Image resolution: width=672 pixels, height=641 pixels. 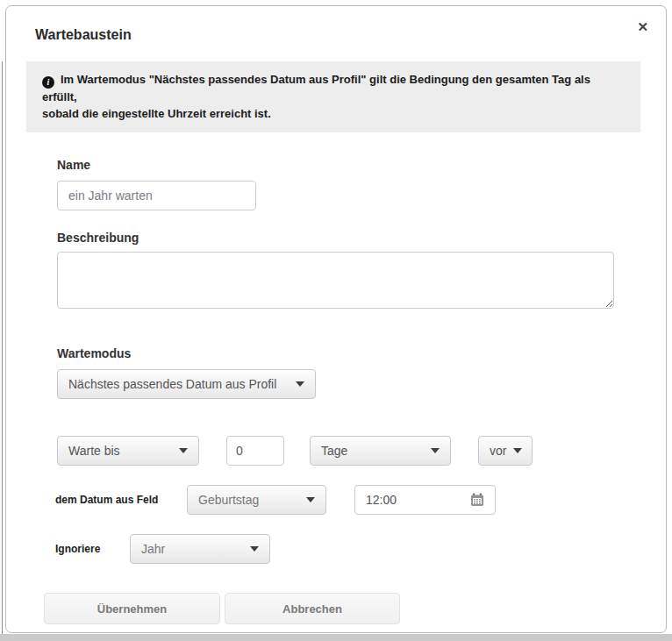 I want to click on time-input: 12:00, so click(x=425, y=500).